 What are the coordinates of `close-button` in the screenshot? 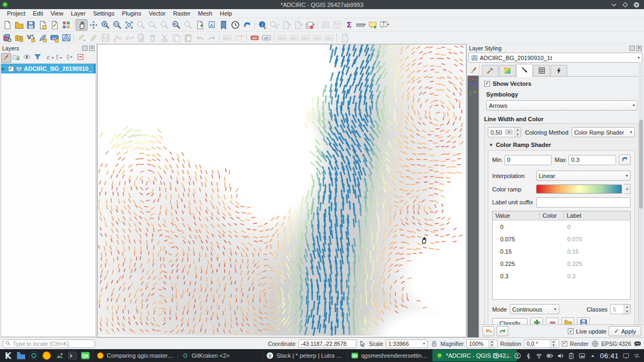 It's located at (636, 5).